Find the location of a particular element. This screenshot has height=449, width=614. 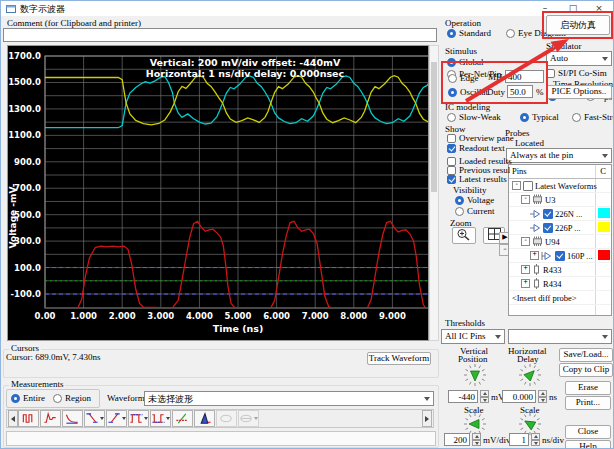

measure-ellipse-button is located at coordinates (226, 418).